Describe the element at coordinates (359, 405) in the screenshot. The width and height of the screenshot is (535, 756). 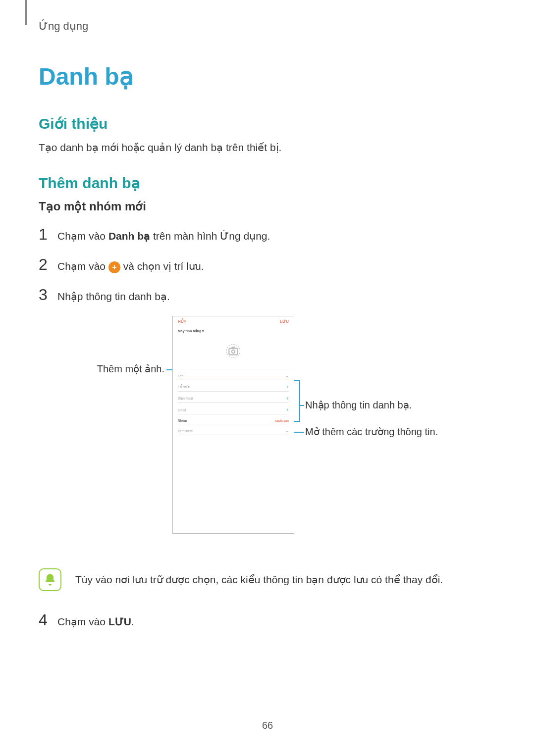
I see `callout-enter-info: Nhập thông tin danh bạ.` at that location.